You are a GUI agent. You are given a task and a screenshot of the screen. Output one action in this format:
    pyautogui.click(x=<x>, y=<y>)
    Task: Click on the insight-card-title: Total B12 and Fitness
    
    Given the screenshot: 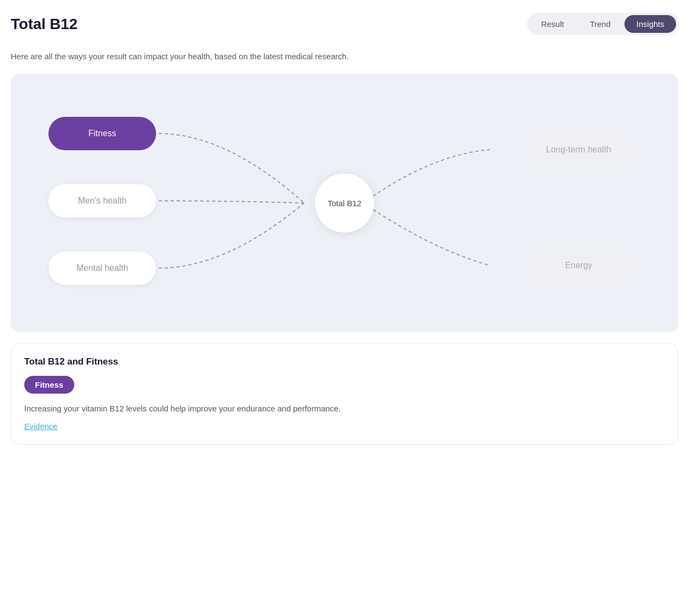 What is the action you would take?
    pyautogui.click(x=344, y=362)
    